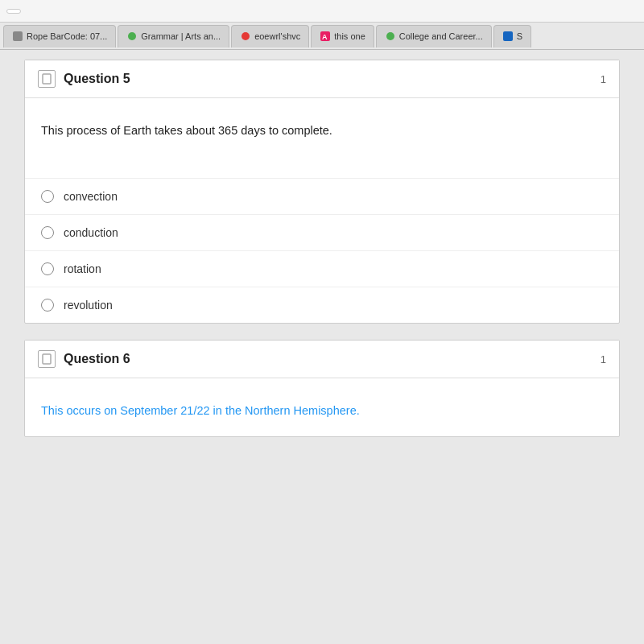 The width and height of the screenshot is (644, 644). I want to click on browser-tab-s: S, so click(512, 36).